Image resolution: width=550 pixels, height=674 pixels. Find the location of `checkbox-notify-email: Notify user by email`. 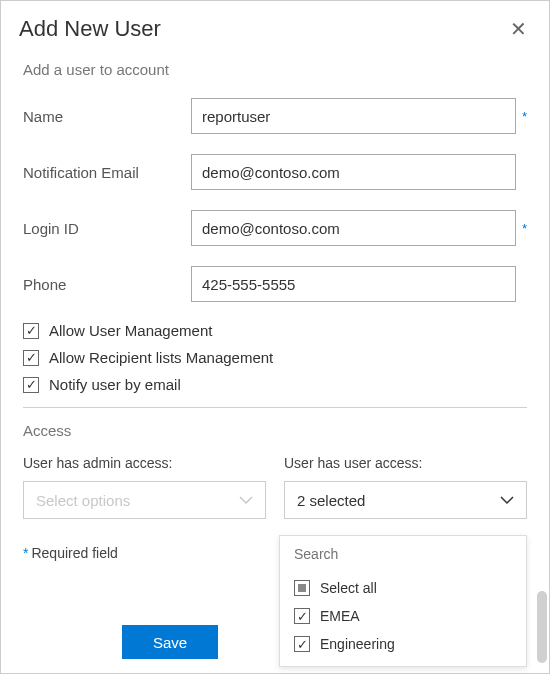

checkbox-notify-email: Notify user by email is located at coordinates (275, 384).